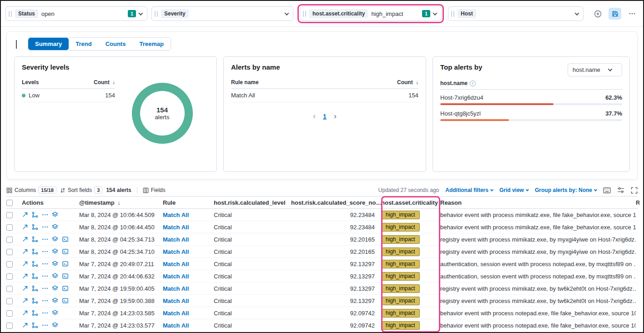 This screenshot has width=644, height=333. I want to click on tab-counts: Counts, so click(116, 44).